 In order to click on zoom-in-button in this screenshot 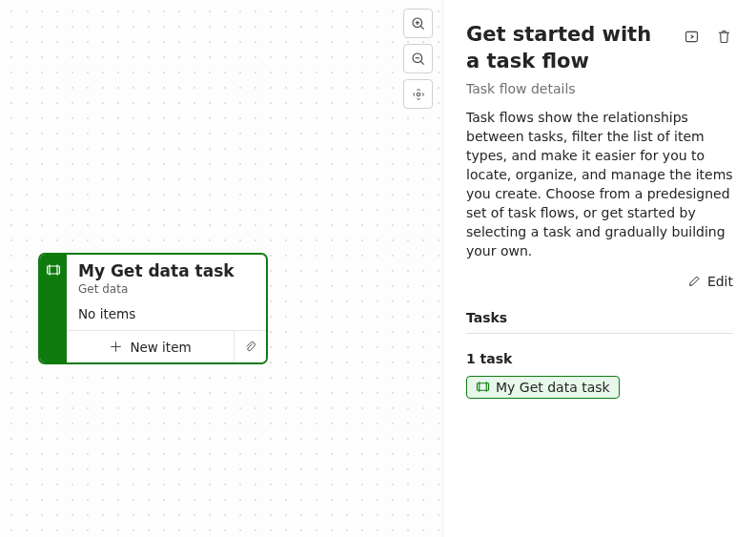, I will do `click(418, 23)`.